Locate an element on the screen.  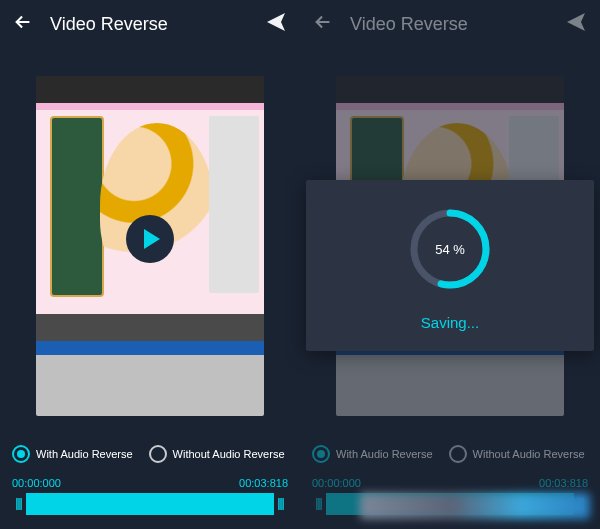
play-button is located at coordinates (150, 239).